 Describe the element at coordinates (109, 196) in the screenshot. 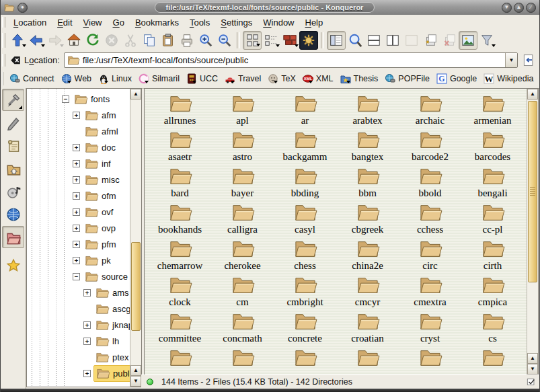

I see `tree-item-label: ofm` at that location.